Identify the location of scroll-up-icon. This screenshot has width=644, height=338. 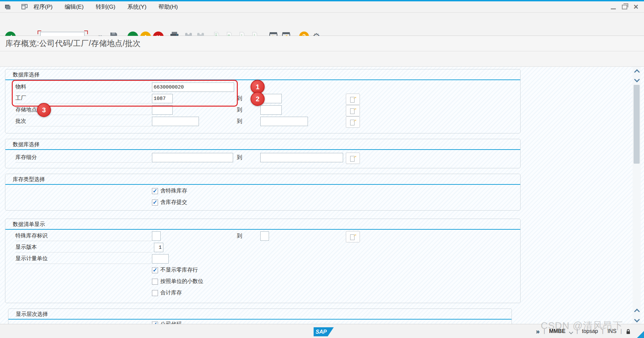
(637, 72).